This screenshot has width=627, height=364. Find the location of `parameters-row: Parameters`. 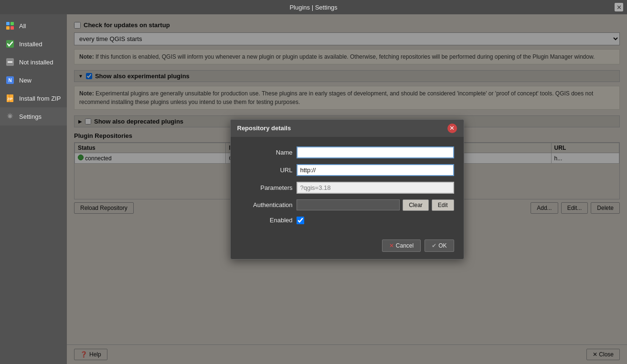

parameters-row: Parameters is located at coordinates (347, 188).